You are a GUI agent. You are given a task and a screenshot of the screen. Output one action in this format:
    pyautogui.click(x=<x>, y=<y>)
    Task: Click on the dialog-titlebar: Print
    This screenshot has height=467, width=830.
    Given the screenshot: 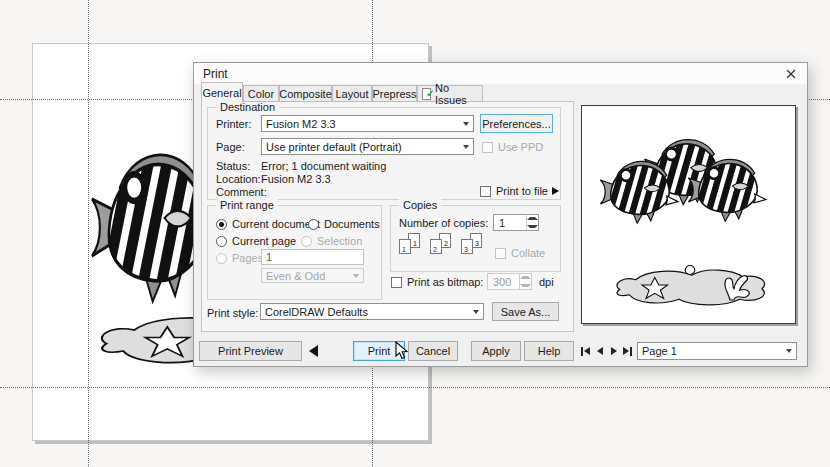 What is the action you would take?
    pyautogui.click(x=500, y=74)
    